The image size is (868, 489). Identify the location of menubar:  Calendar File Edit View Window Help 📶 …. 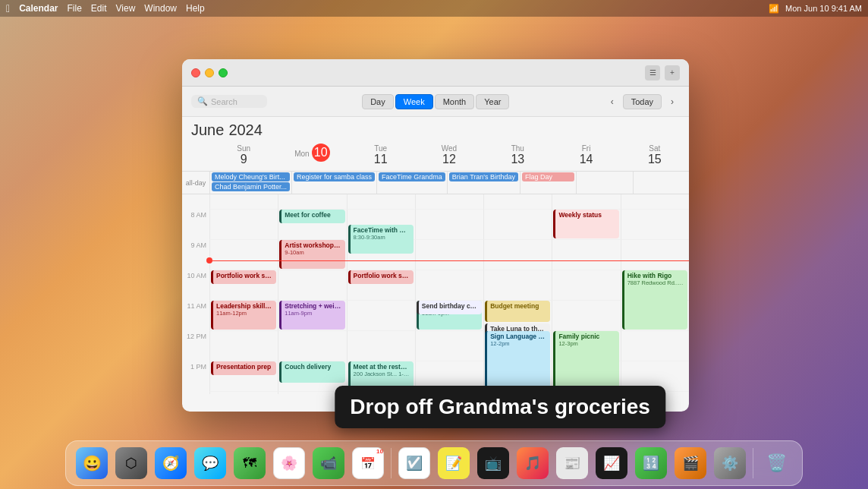
(434, 8).